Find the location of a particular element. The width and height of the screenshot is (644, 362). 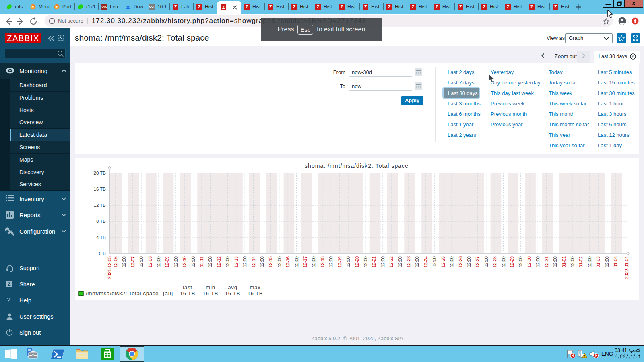

svg-text: 12-08 is located at coordinates (150, 262).